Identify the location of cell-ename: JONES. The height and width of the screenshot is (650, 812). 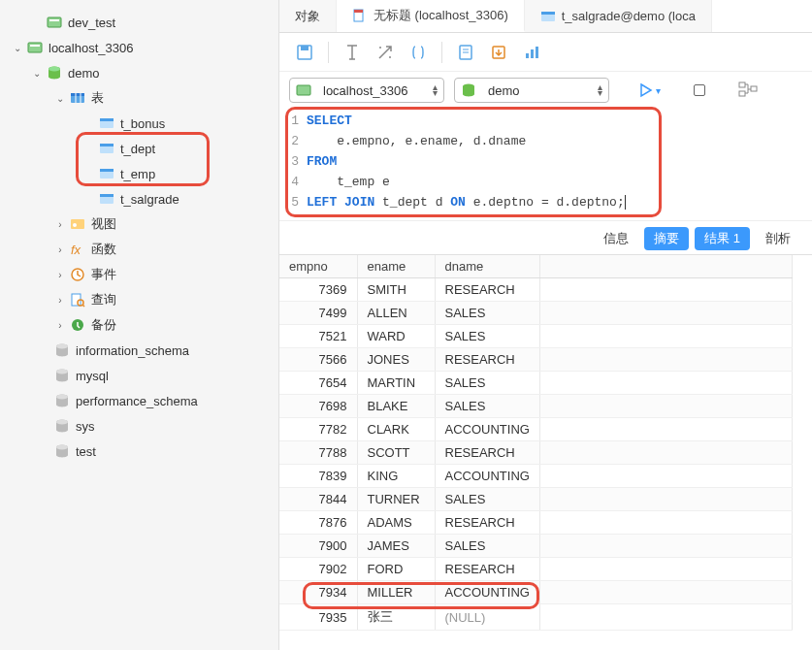
(396, 360).